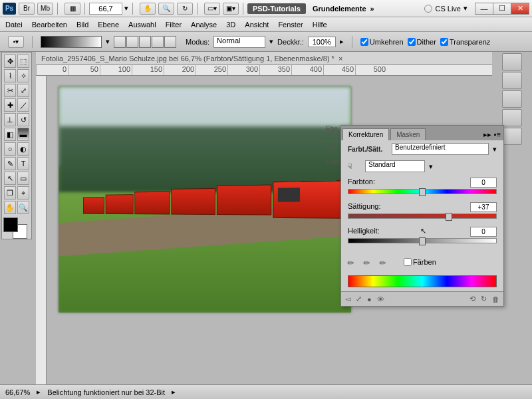 Image resolution: width=532 pixels, height=399 pixels. What do you see at coordinates (395, 166) in the screenshot?
I see `range-select: Standard` at bounding box center [395, 166].